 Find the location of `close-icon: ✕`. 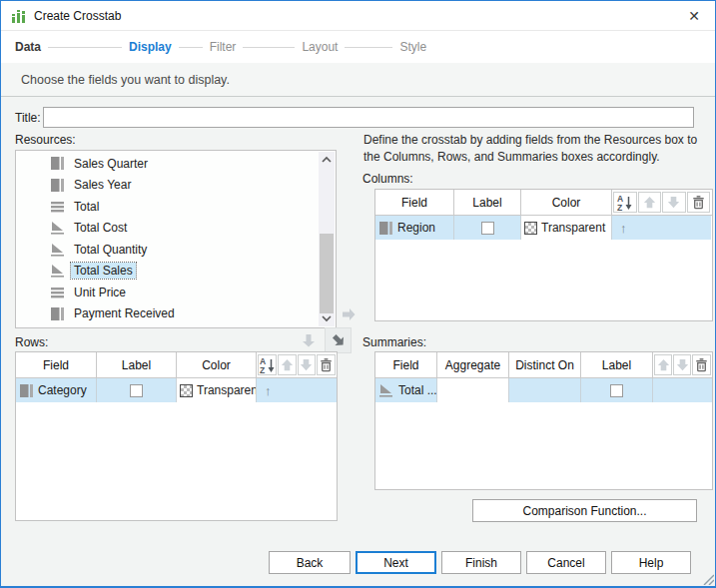

close-icon: ✕ is located at coordinates (694, 16).